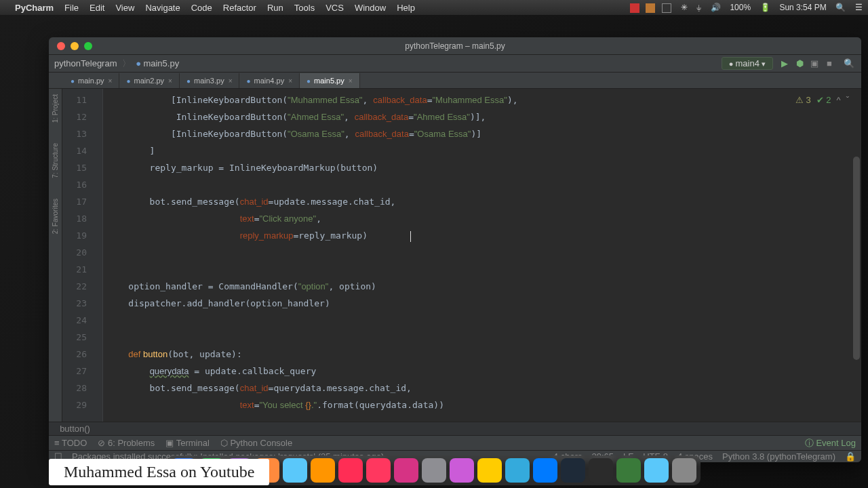  Describe the element at coordinates (98, 255) in the screenshot. I see `fold-column` at that location.